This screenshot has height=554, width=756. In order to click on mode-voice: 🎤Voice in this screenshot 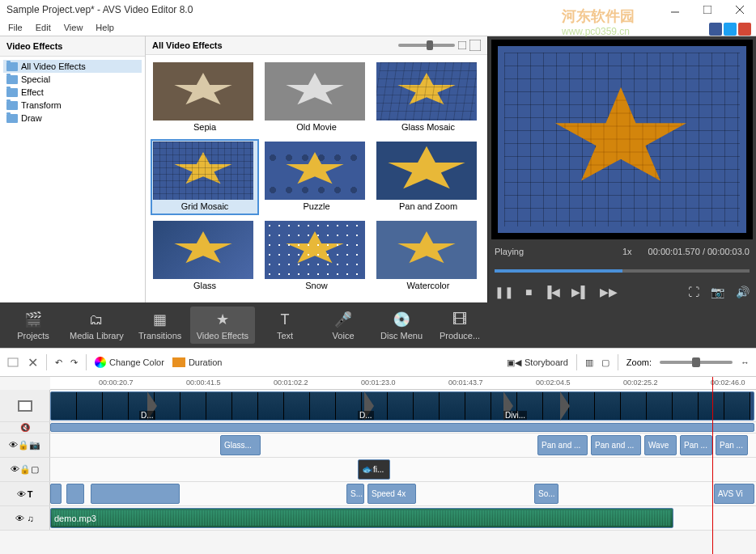, I will do `click(343, 325)`.